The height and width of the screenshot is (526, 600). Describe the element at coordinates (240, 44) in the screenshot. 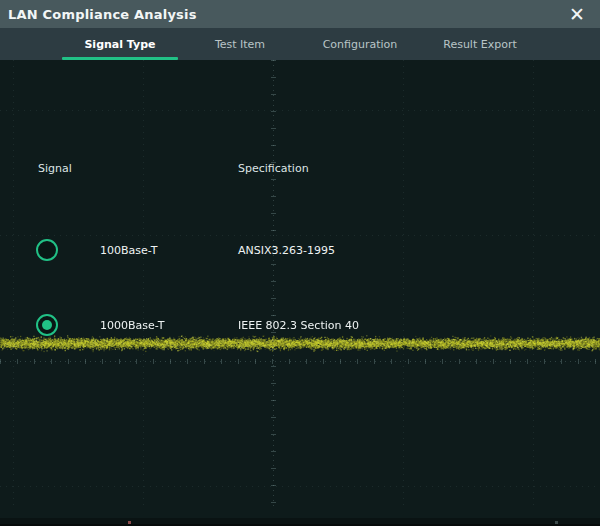

I see `tab-label: Test Item` at that location.